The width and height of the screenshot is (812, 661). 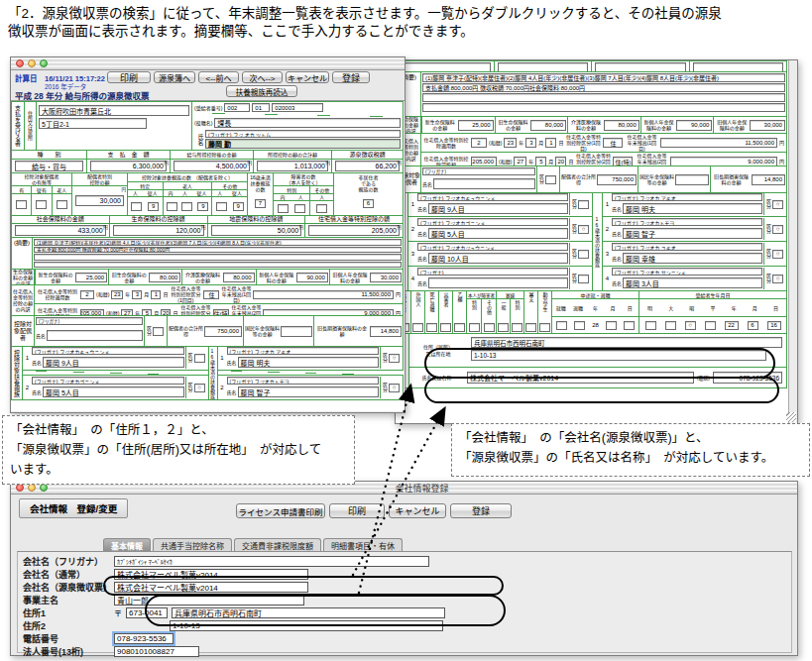 I want to click on prev-button: <--前へ, so click(x=218, y=77).